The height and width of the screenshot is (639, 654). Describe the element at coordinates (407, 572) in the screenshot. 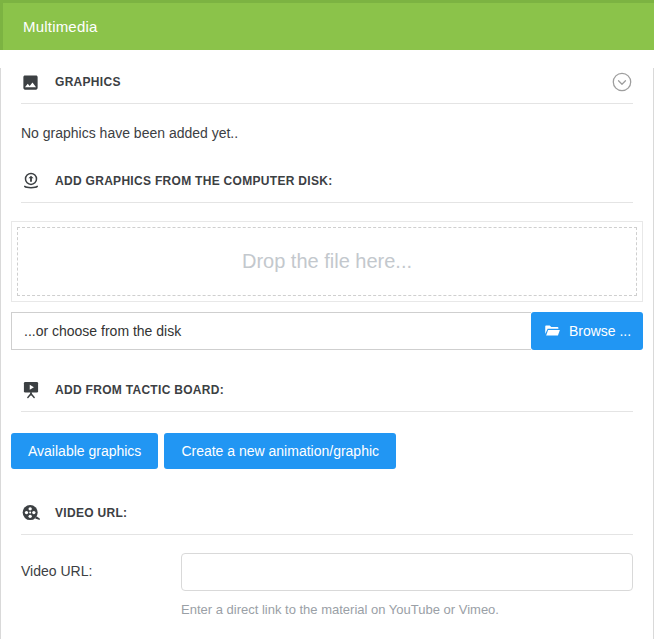

I see `video-url-input` at that location.